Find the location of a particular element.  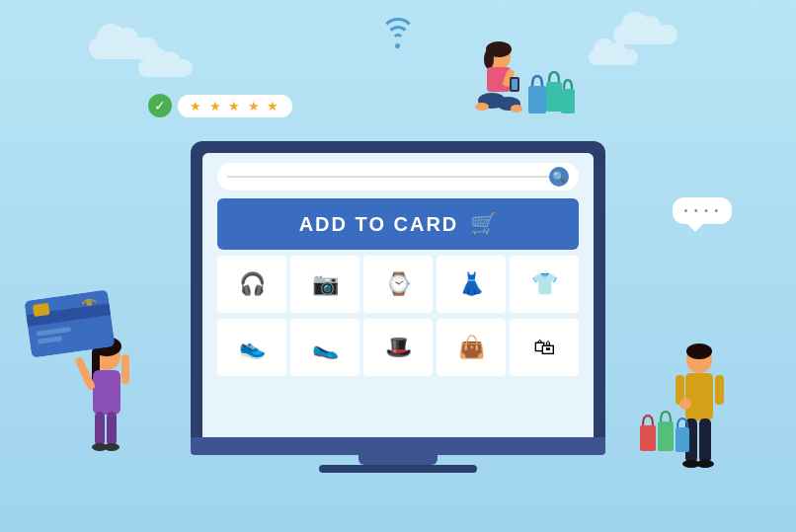

person-sitting is located at coordinates (492, 84).